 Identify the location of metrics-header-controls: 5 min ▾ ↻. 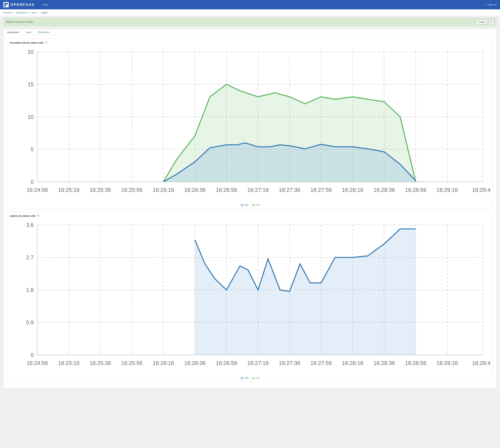
(485, 22).